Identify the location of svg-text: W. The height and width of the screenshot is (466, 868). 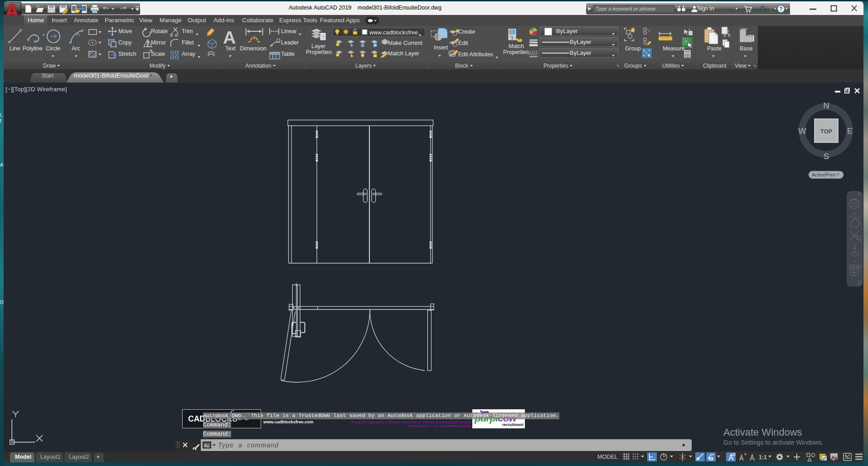
(802, 131).